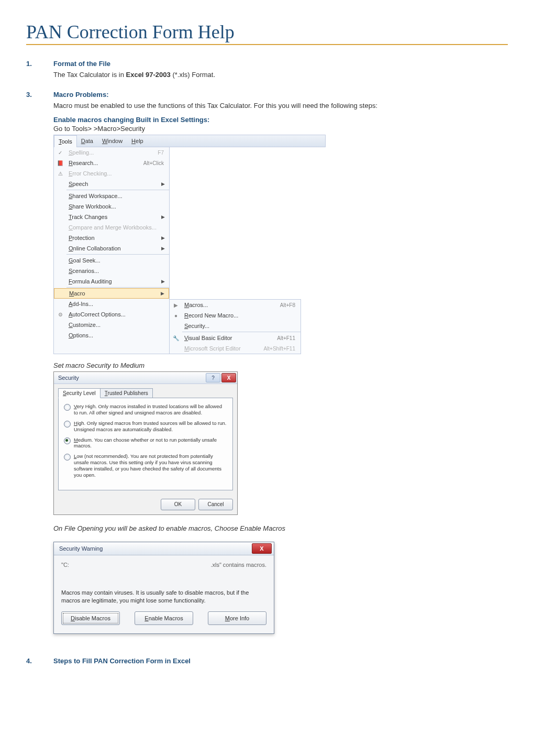 The width and height of the screenshot is (534, 756). I want to click on more-info-label: ore Info, so click(240, 618).